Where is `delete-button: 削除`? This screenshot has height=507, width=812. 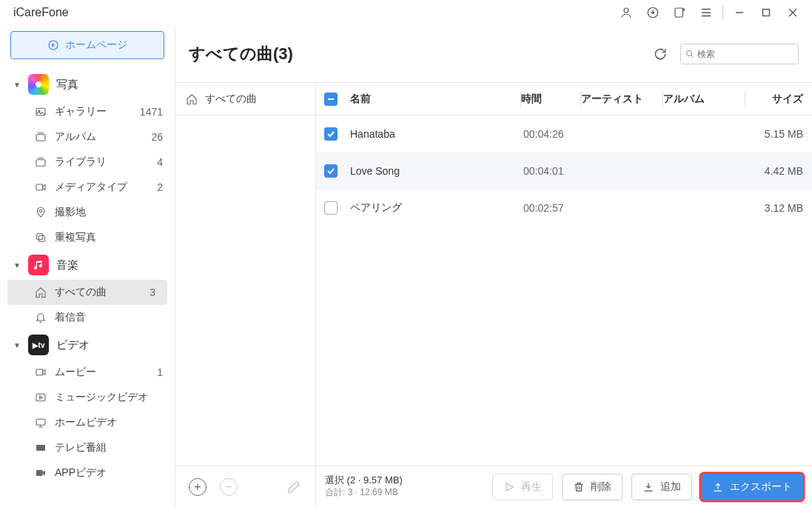 delete-button: 削除 is located at coordinates (592, 487).